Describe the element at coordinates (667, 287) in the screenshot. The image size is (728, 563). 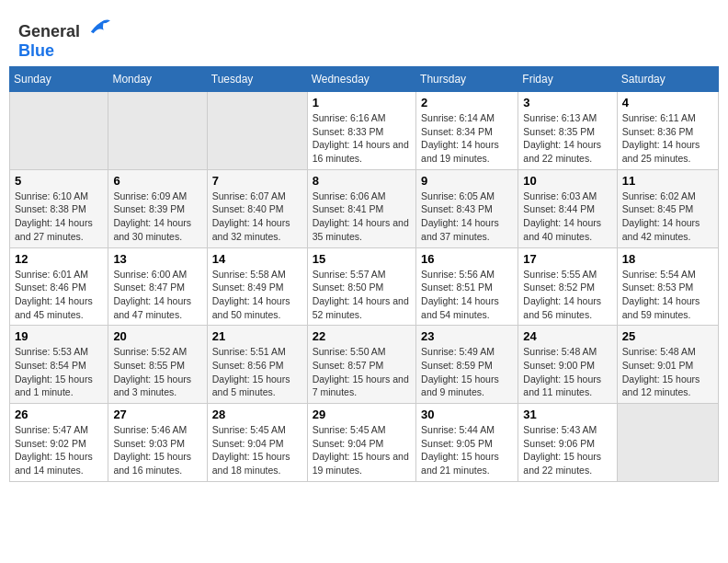
I see `calendar-day-cell: 18Sunrise: 5:54 AMSunset: 8:53 PMDayligh…` at that location.